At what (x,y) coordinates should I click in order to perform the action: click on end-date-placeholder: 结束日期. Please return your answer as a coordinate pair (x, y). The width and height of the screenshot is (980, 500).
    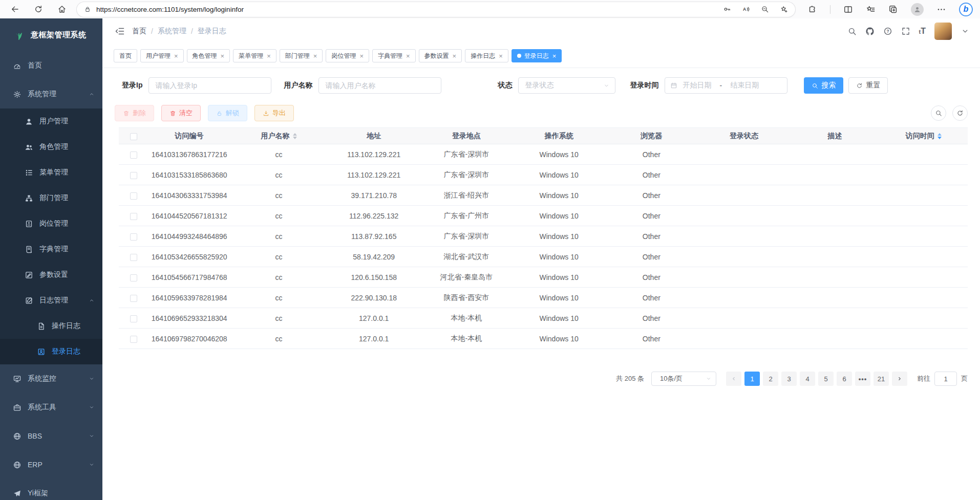
    Looking at the image, I should click on (744, 85).